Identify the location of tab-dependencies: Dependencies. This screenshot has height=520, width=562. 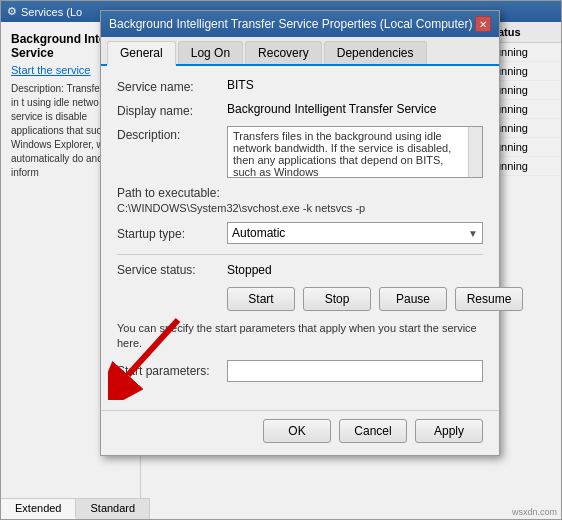
(376, 52).